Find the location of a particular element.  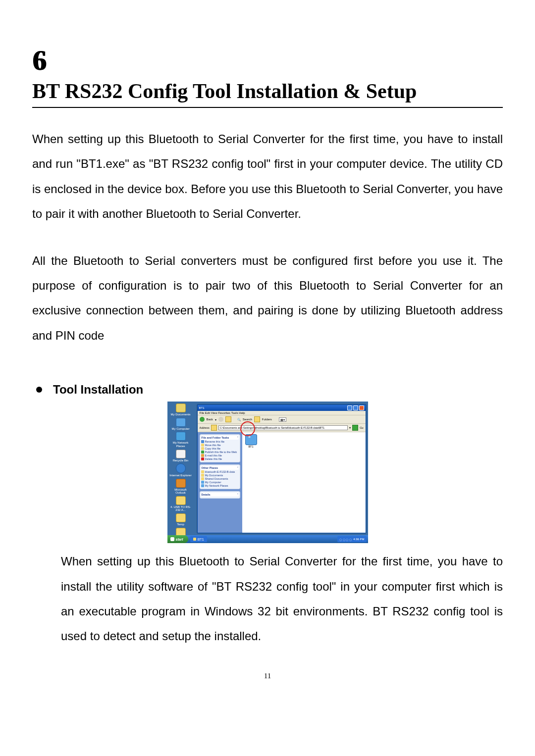

clock: 4:36 PM is located at coordinates (359, 539).